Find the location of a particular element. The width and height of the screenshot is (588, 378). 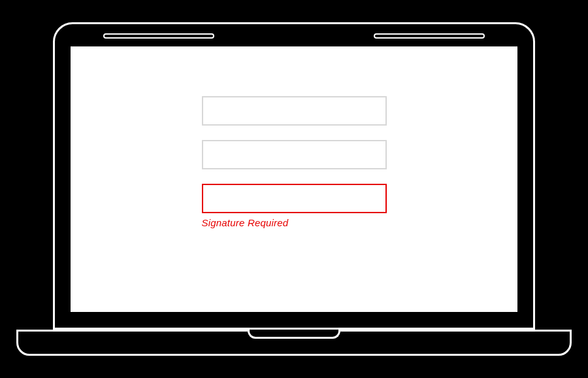

form: Signature Required is located at coordinates (294, 162).